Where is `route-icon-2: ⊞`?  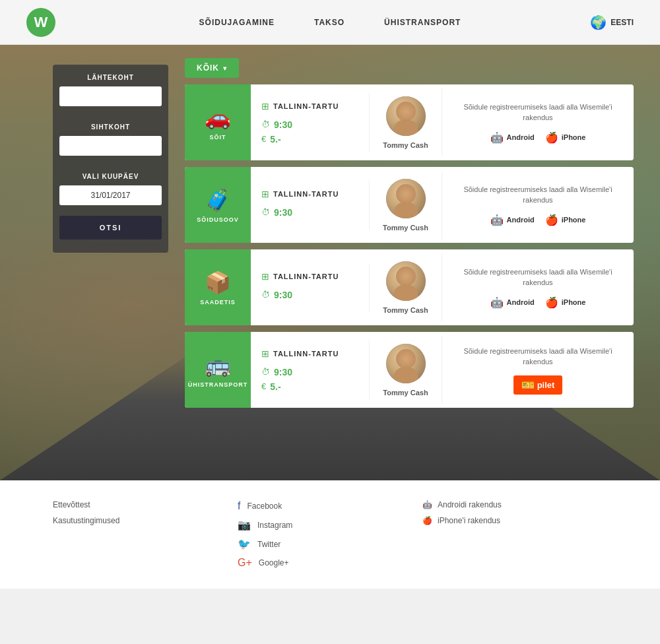 route-icon-2: ⊞ is located at coordinates (265, 276).